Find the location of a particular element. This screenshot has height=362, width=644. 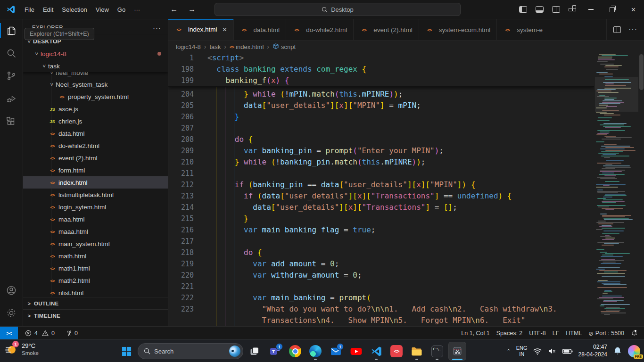

taskbar-app-snipping is located at coordinates (457, 351).